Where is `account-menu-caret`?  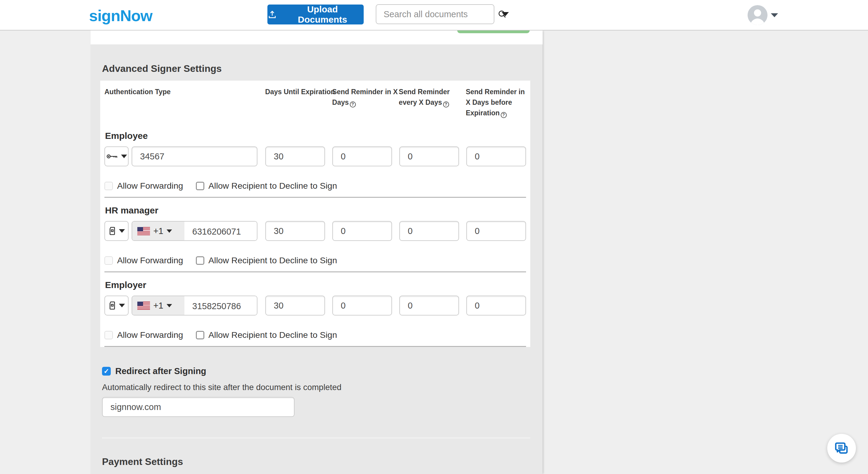
account-menu-caret is located at coordinates (774, 15).